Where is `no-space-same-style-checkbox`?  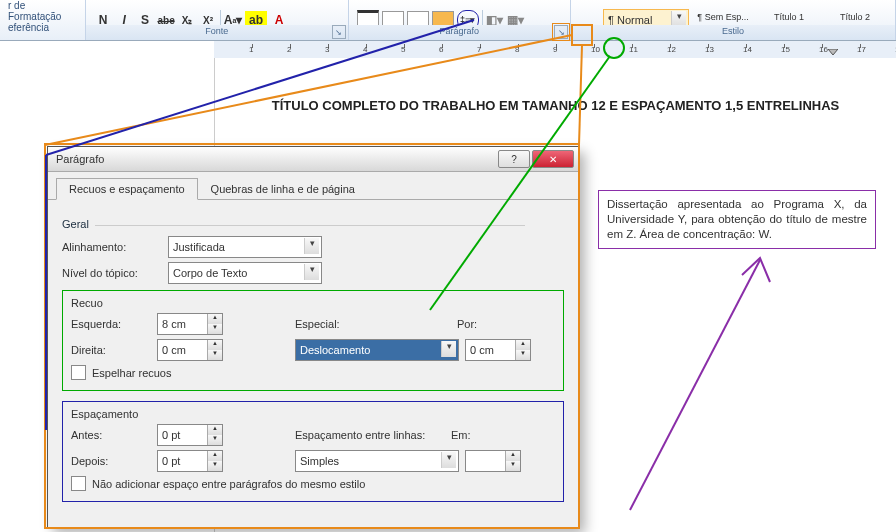 no-space-same-style-checkbox is located at coordinates (78, 484).